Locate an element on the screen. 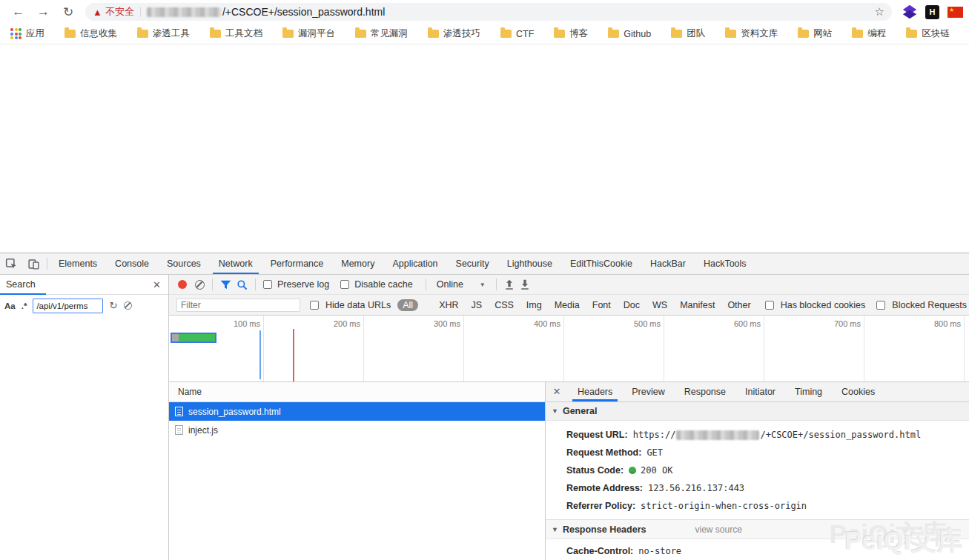 The width and height of the screenshot is (969, 560). hacktools-extension-icon is located at coordinates (910, 12).